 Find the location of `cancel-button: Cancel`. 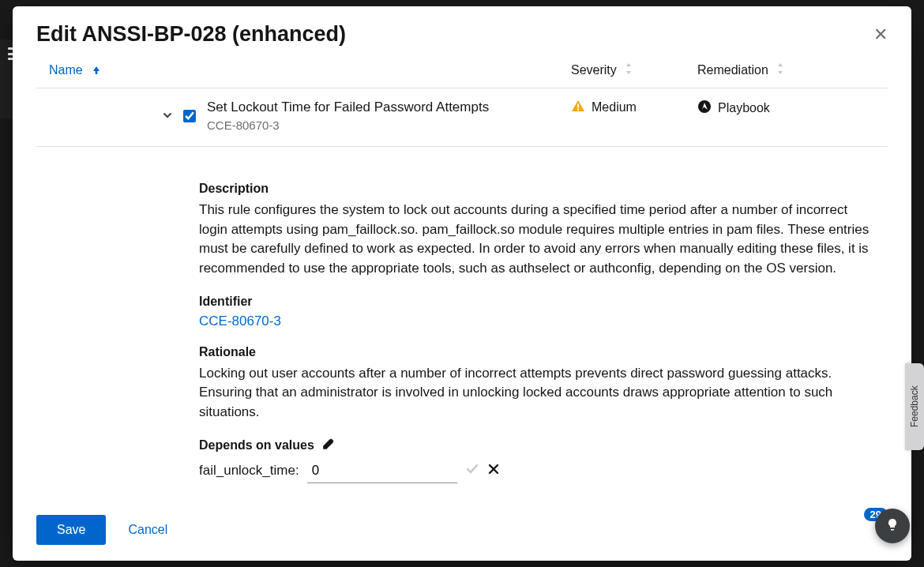

cancel-button: Cancel is located at coordinates (148, 530).